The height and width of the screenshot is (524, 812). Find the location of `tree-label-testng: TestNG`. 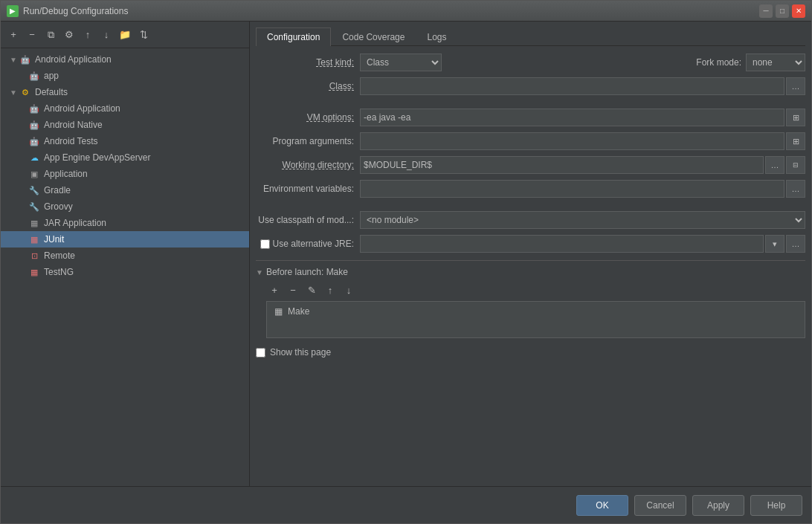

tree-label-testng: TestNG is located at coordinates (59, 272).